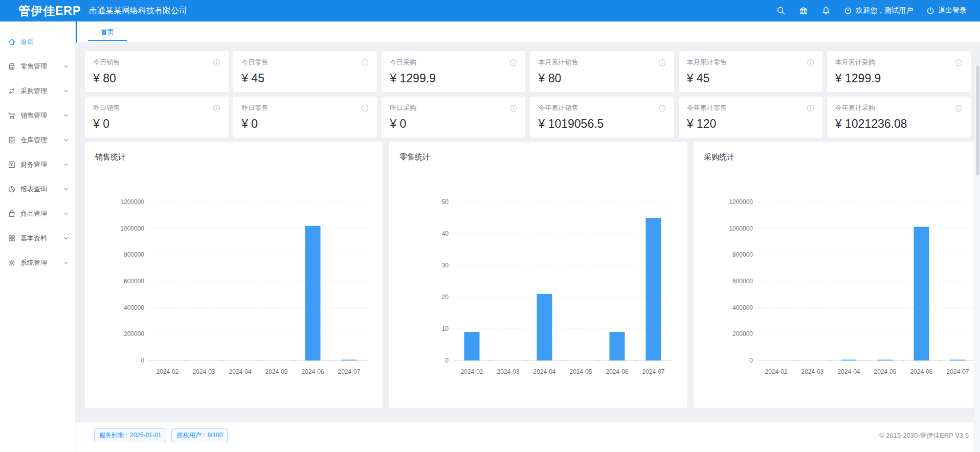 The height and width of the screenshot is (452, 980). What do you see at coordinates (528, 32) in the screenshot?
I see `tab-strip: 首页` at bounding box center [528, 32].